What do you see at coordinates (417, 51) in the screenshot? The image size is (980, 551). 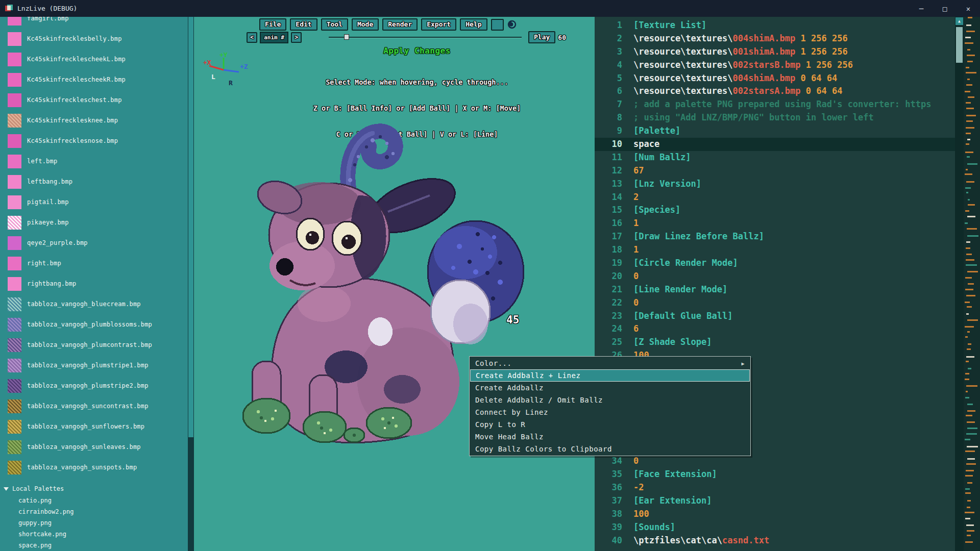 I see `apply-changes-button: Apply Changes` at bounding box center [417, 51].